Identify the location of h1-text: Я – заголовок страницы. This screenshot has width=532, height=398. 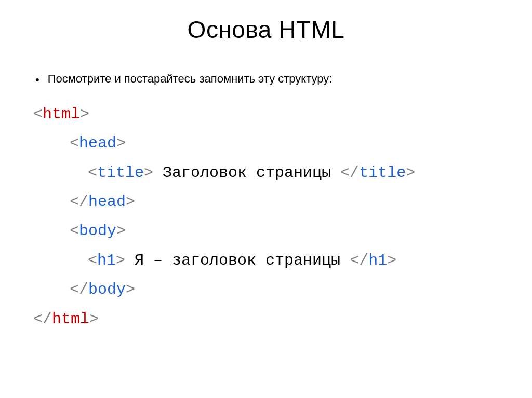
(237, 260).